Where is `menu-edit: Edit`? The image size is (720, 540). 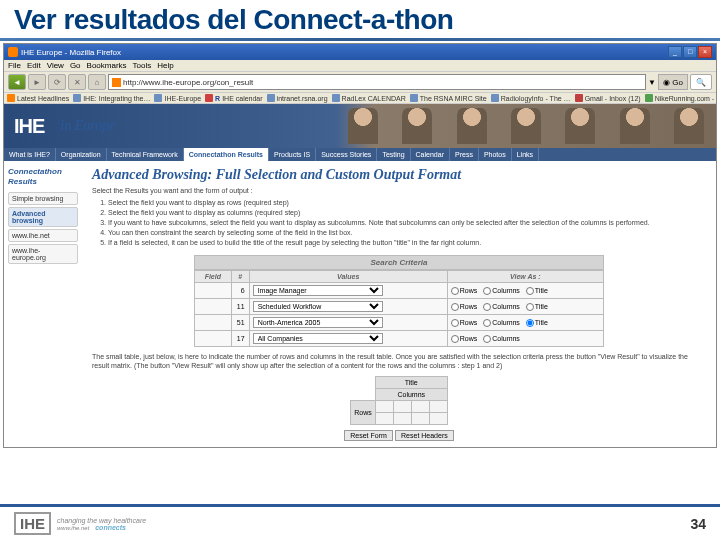
menu-edit: Edit is located at coordinates (34, 66).